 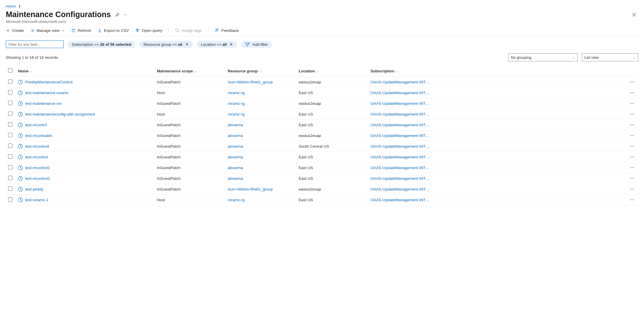 What do you see at coordinates (85, 71) in the screenshot?
I see `column-header-name: Name↑↓` at bounding box center [85, 71].